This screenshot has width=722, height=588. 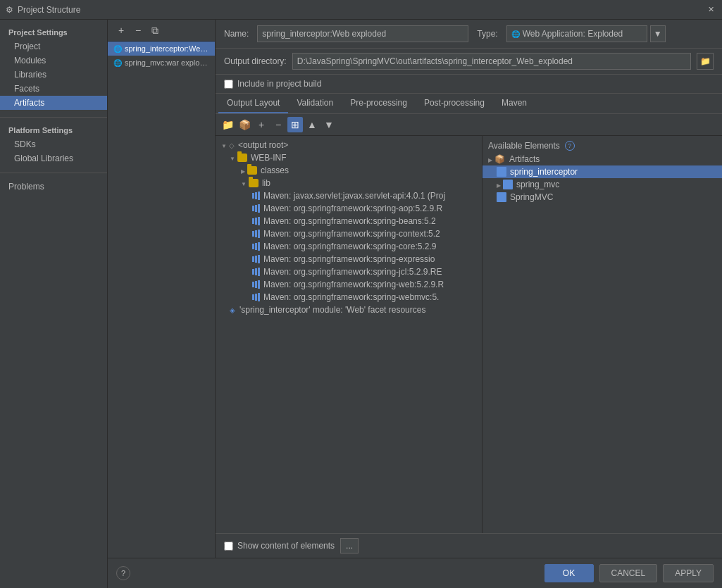 I want to click on name-input, so click(x=363, y=34).